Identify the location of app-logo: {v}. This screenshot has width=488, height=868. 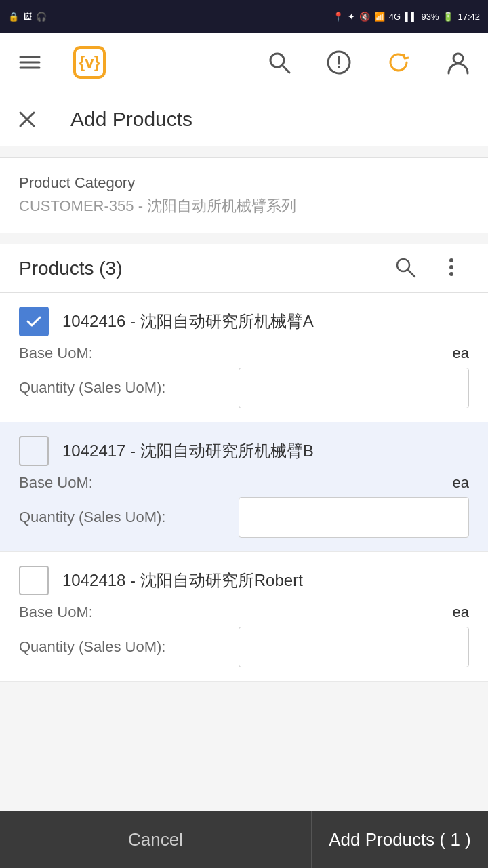
(89, 62).